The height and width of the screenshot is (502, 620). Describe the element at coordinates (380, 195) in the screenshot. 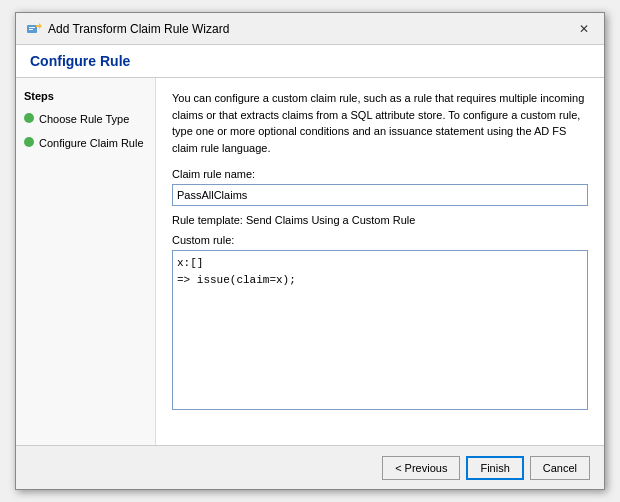

I see `claim-rule-name-input` at that location.